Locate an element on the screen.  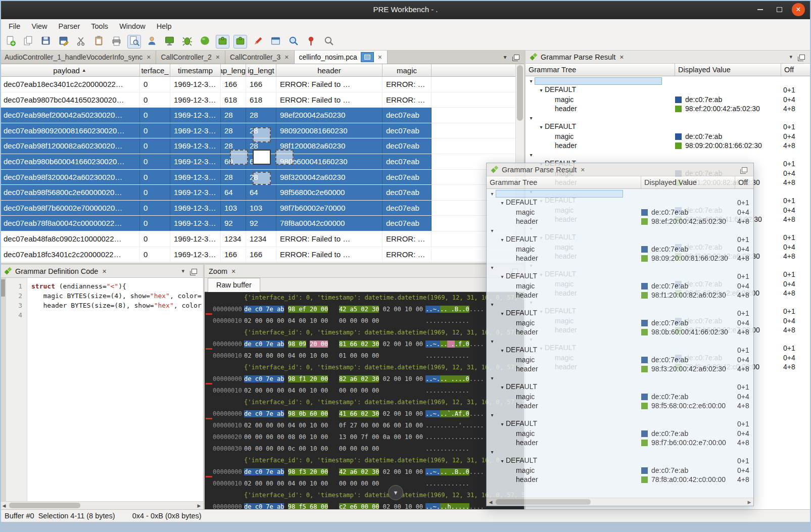
parse-all-button is located at coordinates (241, 41).